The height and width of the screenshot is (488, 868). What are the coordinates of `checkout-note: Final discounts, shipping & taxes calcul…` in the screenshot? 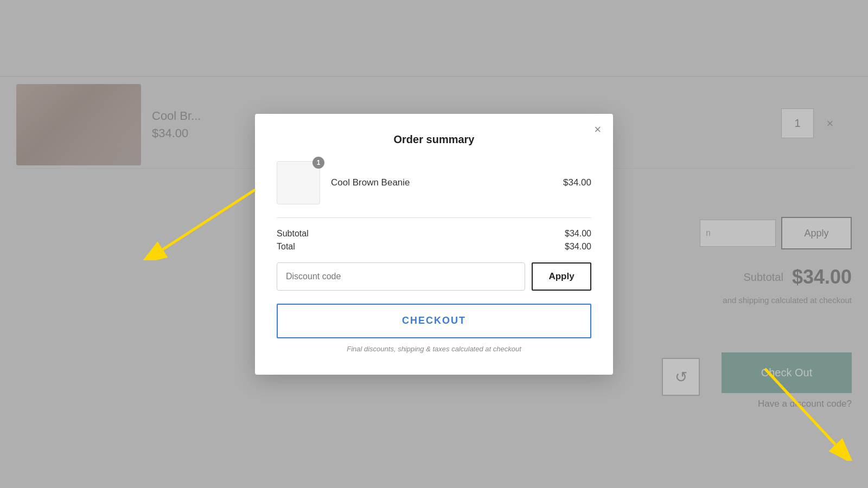 It's located at (434, 349).